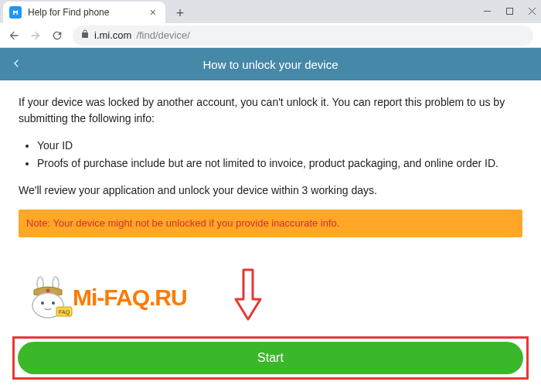 The height and width of the screenshot is (392, 541). Describe the element at coordinates (532, 12) in the screenshot. I see `close-window-icon` at that location.